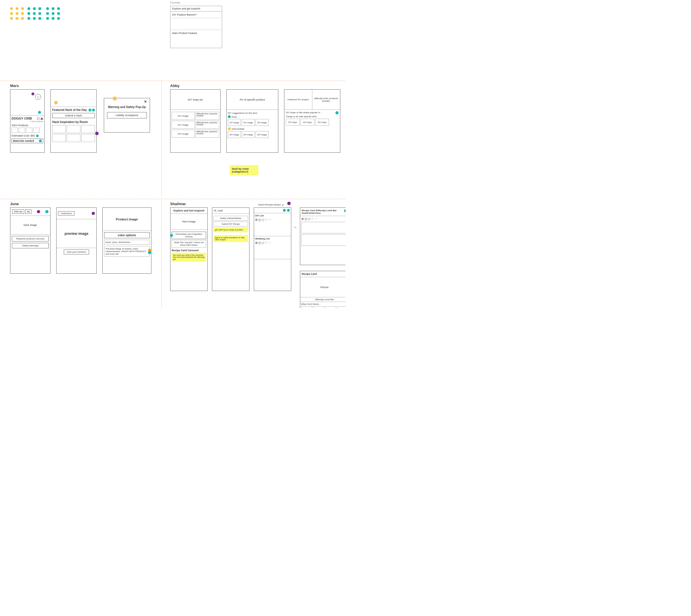 The width and height of the screenshot is (691, 616). I want to click on featured-diy-label: Featured DIY project, so click(298, 100).